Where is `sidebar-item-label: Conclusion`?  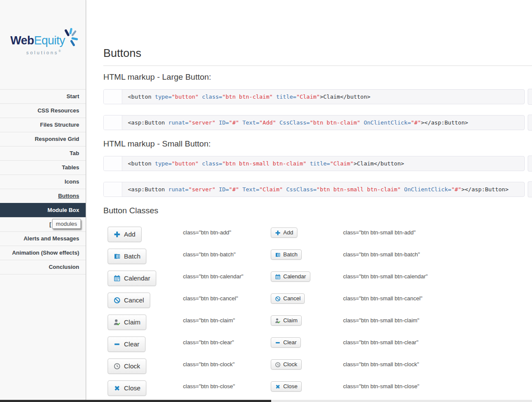
sidebar-item-label: Conclusion is located at coordinates (64, 267).